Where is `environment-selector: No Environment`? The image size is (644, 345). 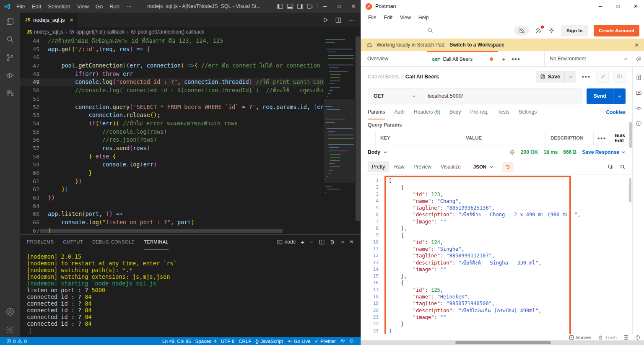 environment-selector: No Environment is located at coordinates (589, 59).